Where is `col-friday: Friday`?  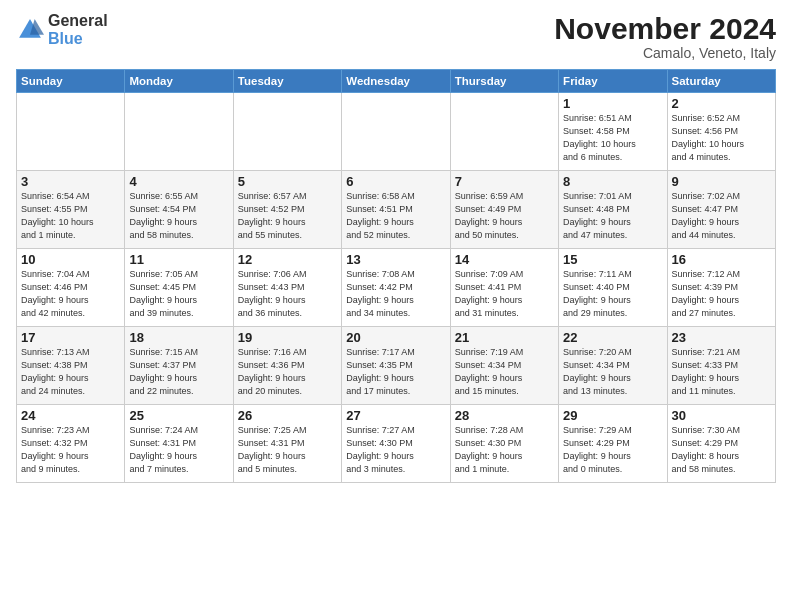
col-friday: Friday is located at coordinates (613, 82).